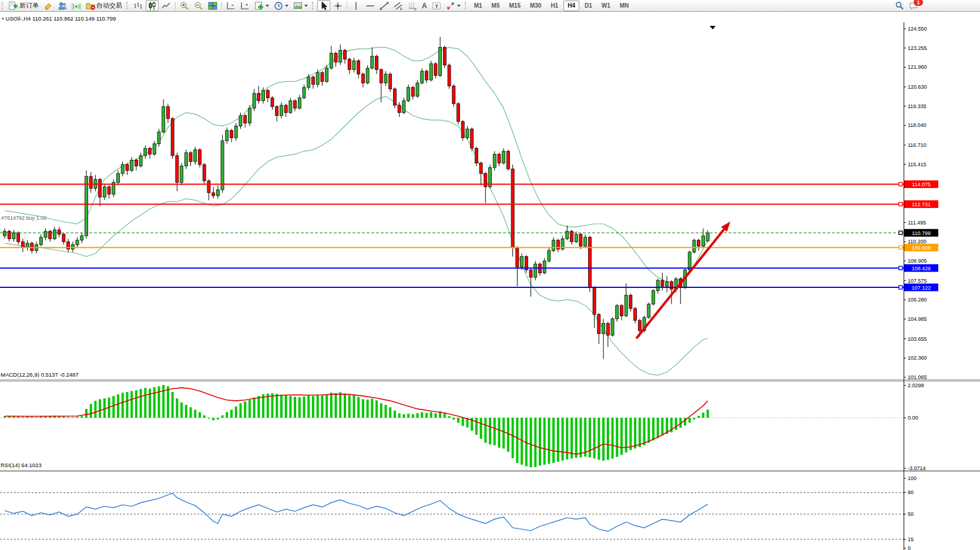 The width and height of the screenshot is (980, 550). I want to click on autotrade-icon, so click(90, 6).